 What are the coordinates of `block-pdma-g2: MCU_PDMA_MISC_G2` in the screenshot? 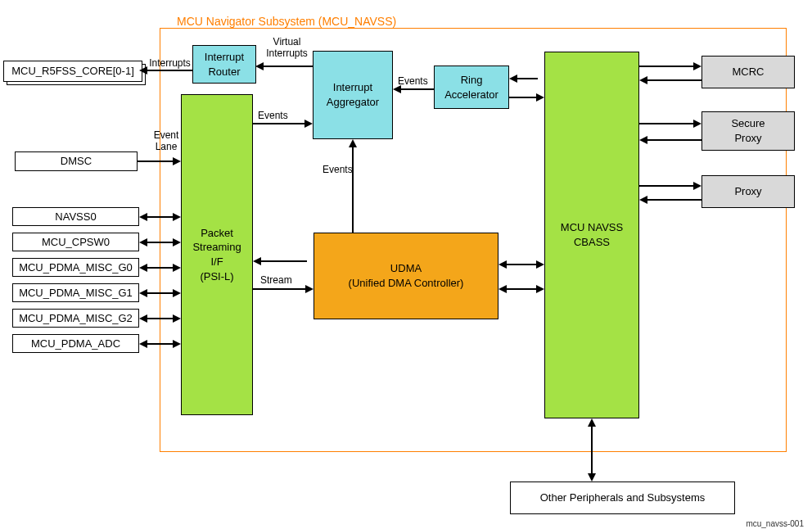 It's located at (75, 318).